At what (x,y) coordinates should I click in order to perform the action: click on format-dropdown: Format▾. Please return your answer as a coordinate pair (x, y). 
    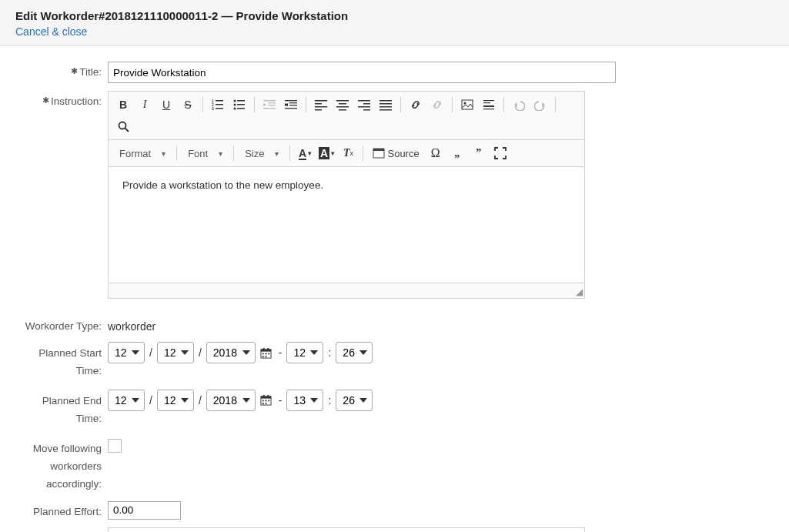
    Looking at the image, I should click on (142, 153).